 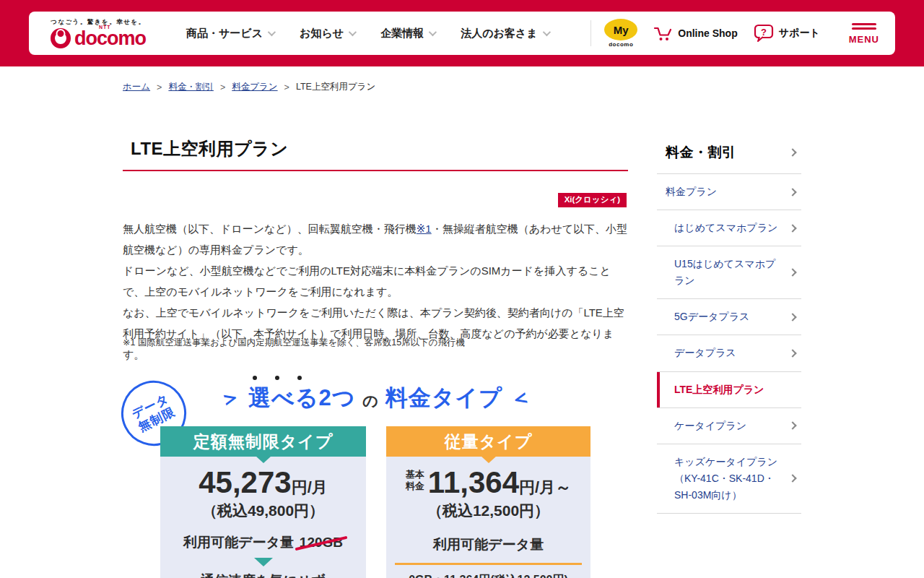 I want to click on flat-rate-data-amount: 利用可能データ量120GB, so click(x=263, y=543).